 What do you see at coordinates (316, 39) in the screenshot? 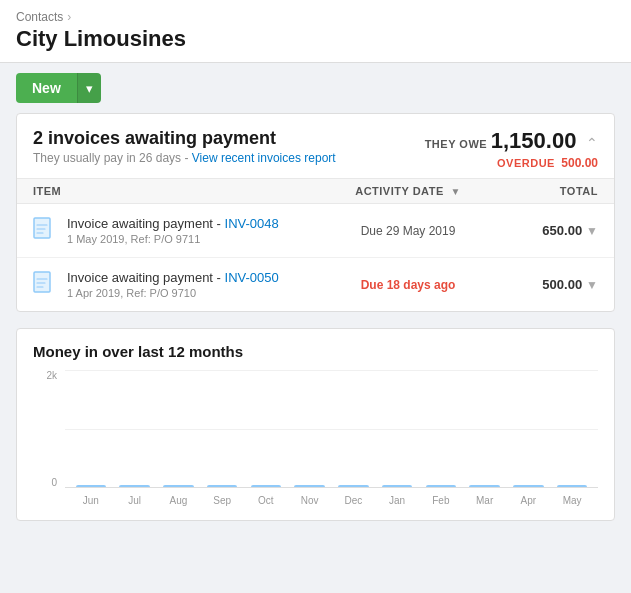
I see `page-title: City Limousines` at bounding box center [316, 39].